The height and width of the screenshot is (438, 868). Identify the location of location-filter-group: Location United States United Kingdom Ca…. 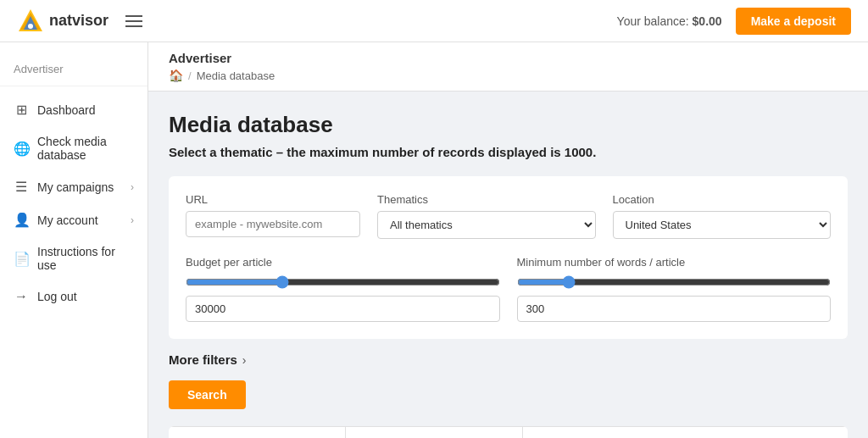
(722, 216).